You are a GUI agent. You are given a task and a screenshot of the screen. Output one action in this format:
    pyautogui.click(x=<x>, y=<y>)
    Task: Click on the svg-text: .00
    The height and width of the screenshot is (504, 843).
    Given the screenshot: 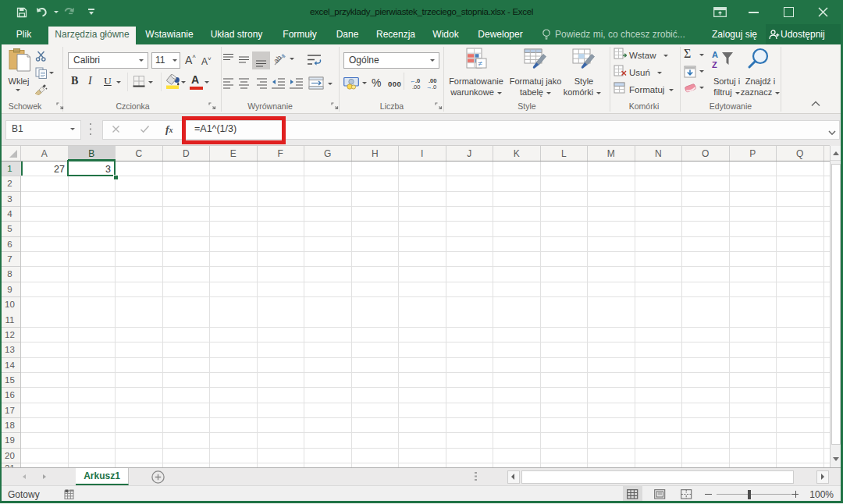 What is the action you would take?
    pyautogui.click(x=416, y=87)
    